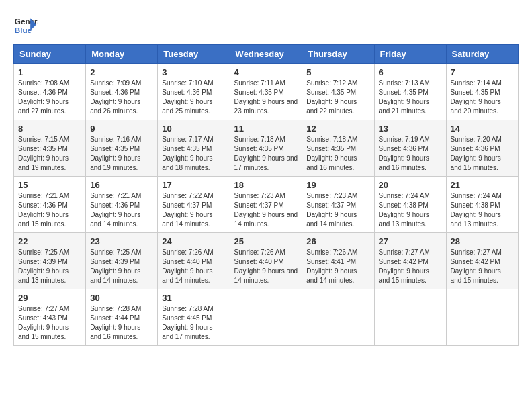 The width and height of the screenshot is (532, 411). What do you see at coordinates (187, 153) in the screenshot?
I see `day-info: Sunrise: 7:17 AMSunset: 4:35 PMDaylight:…` at bounding box center [187, 153].